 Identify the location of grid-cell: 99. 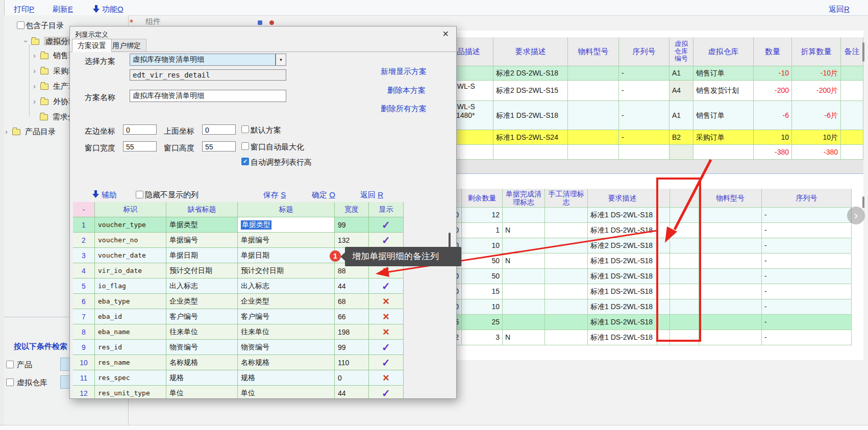
(352, 347).